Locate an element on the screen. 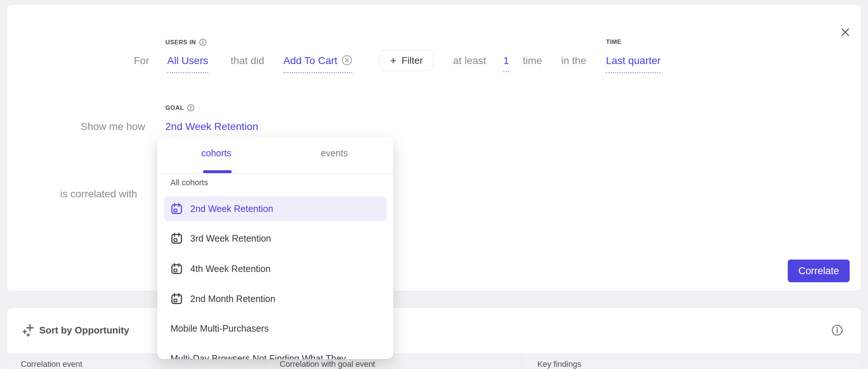 Image resolution: width=868 pixels, height=369 pixels. add-filter-button: + Filter is located at coordinates (406, 61).